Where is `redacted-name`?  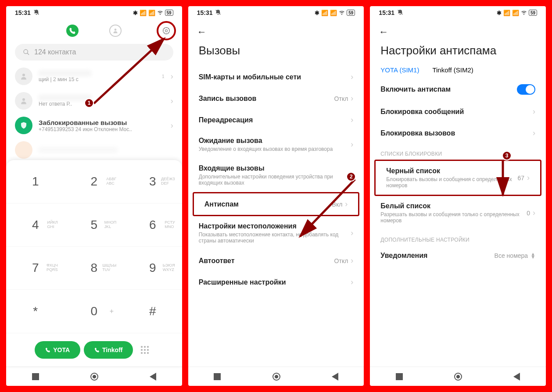 redacted-name is located at coordinates (65, 73).